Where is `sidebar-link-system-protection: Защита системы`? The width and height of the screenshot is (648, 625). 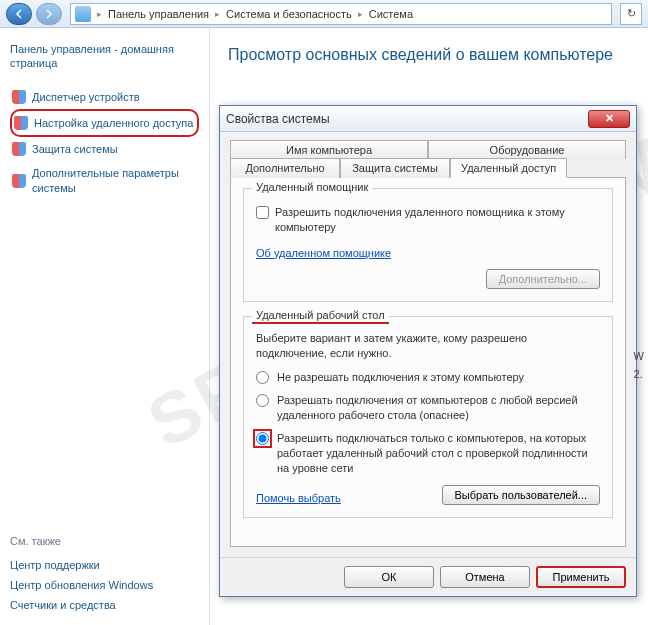 sidebar-link-system-protection: Защита системы is located at coordinates (104, 149).